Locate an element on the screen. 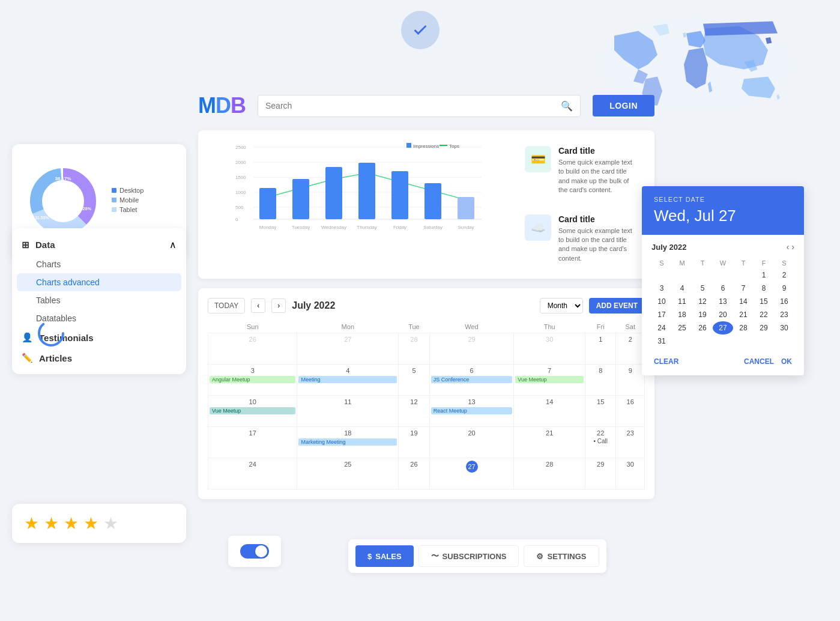 This screenshot has height=621, width=840. datepicker-prev-button: ‹ is located at coordinates (788, 247).